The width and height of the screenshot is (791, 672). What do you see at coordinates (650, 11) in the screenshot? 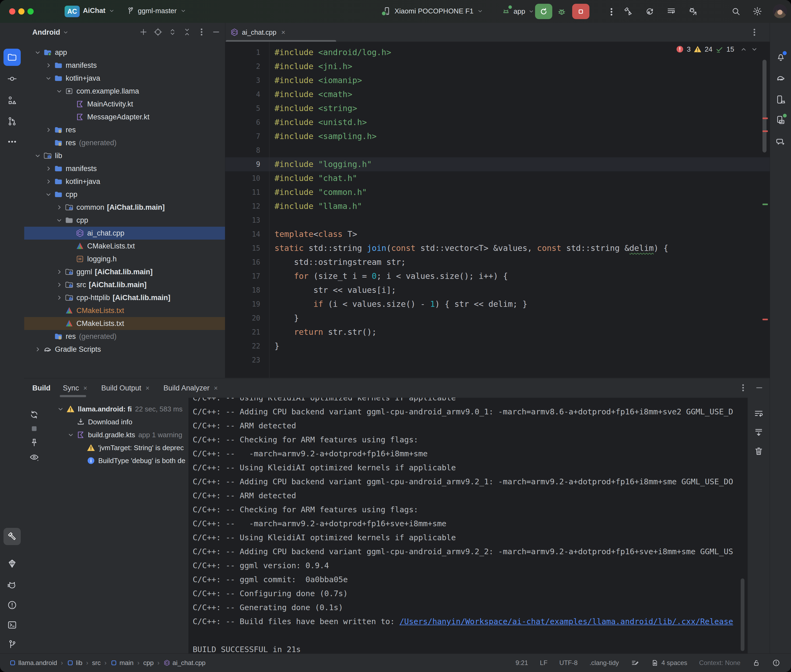
I see `sync-project-icon` at bounding box center [650, 11].